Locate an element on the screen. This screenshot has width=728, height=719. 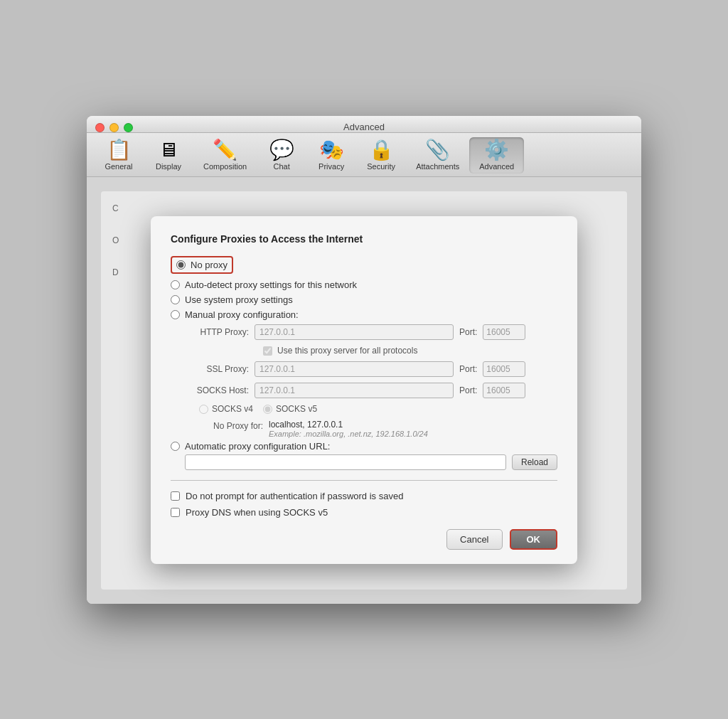
security-label: Security is located at coordinates (381, 166).